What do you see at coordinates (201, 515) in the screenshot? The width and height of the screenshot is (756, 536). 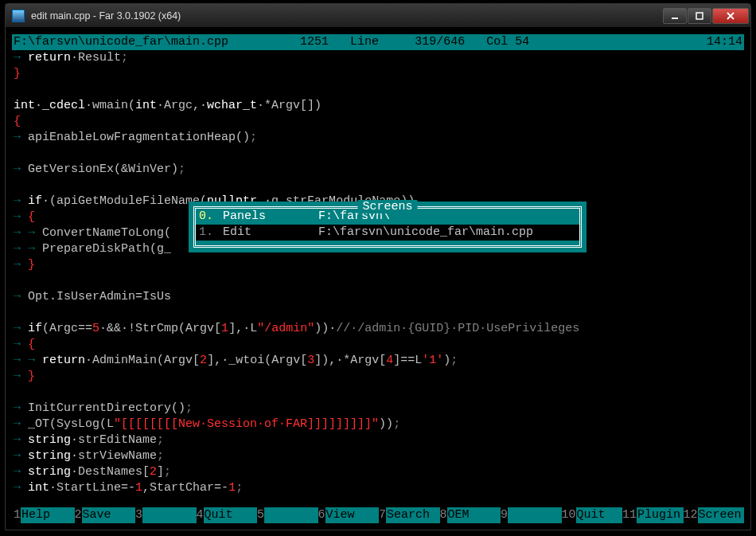 I see `keybar-number: 4` at bounding box center [201, 515].